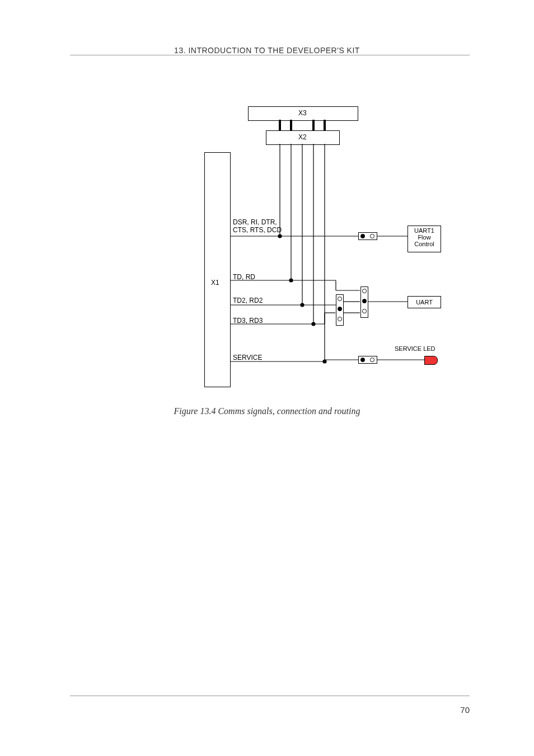 The width and height of the screenshot is (534, 756). Describe the element at coordinates (465, 710) in the screenshot. I see `page-number: 70` at that location.